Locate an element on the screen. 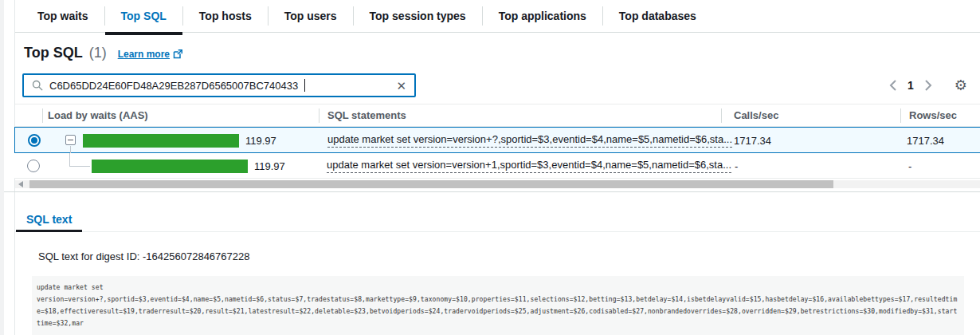 Image resolution: width=980 pixels, height=335 pixels. sql-text-tabbar: SQL text is located at coordinates (497, 212).